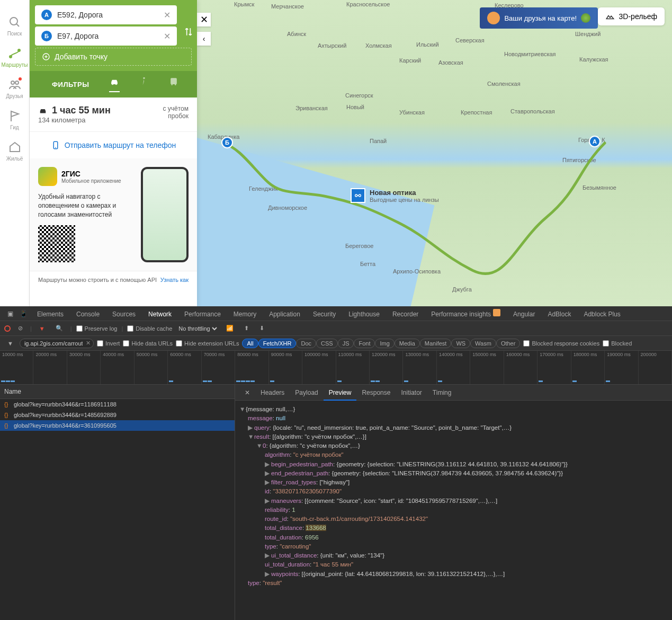 Image resolution: width=672 pixels, height=620 pixels. Describe the element at coordinates (407, 343) in the screenshot. I see `filter-pill: Media` at that location.